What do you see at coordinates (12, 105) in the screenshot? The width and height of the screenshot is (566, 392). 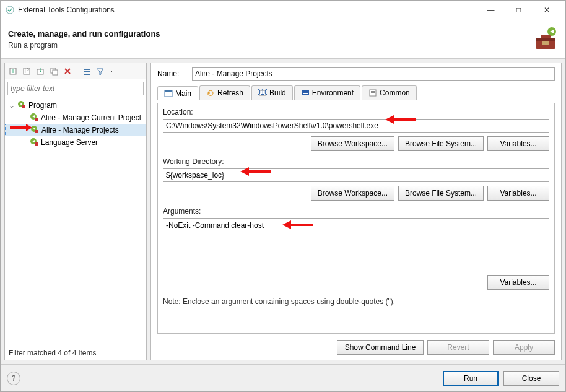 I see `chevron-down-icon: ⌄` at bounding box center [12, 105].